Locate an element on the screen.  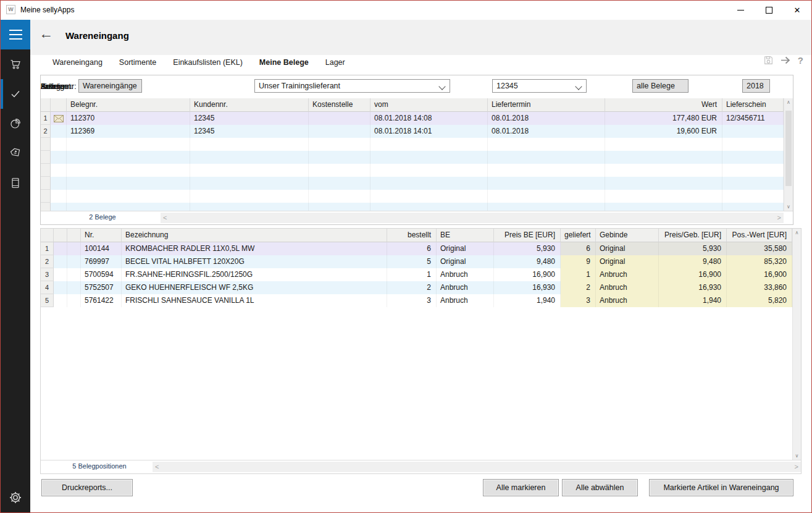
book-icon is located at coordinates (15, 183).